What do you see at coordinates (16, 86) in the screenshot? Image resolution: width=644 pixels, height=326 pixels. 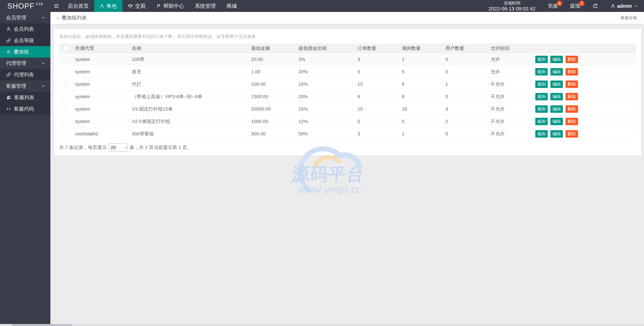 I see `sidebar-group-label: 客服管理` at bounding box center [16, 86].